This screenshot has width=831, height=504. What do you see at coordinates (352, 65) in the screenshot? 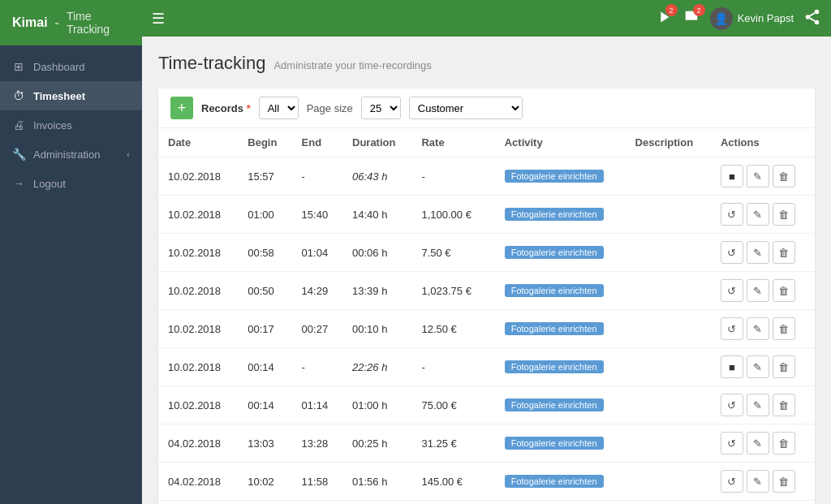
I see `page-subtitle: Administrate your time-recordings` at bounding box center [352, 65].